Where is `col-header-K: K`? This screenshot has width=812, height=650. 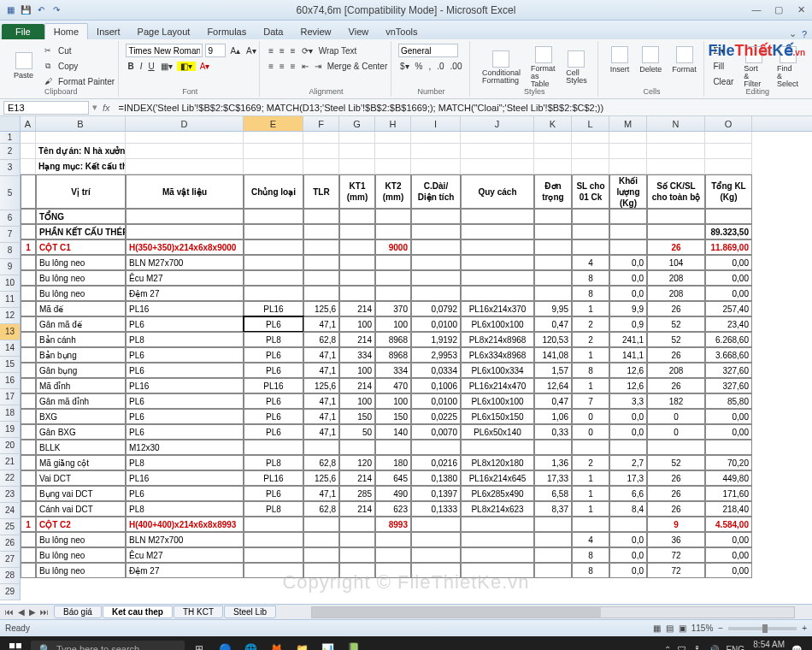 col-header-K: K is located at coordinates (553, 123).